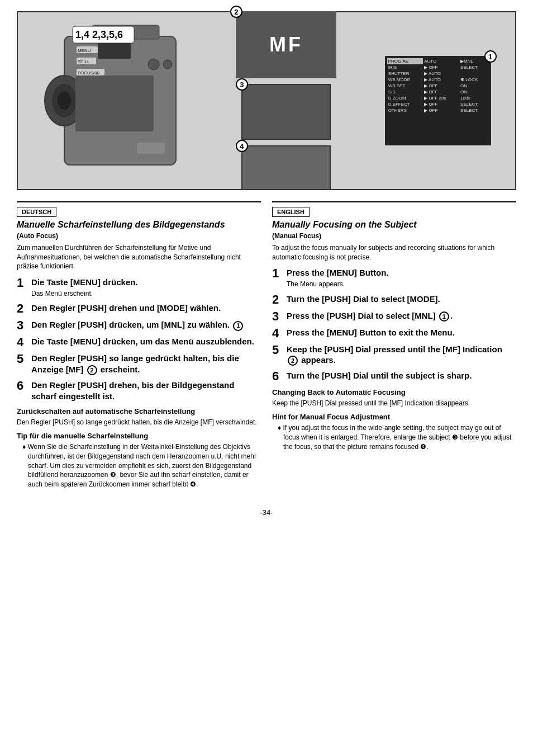 The image size is (533, 756). I want to click on en-step-6-number: 6, so click(278, 376).